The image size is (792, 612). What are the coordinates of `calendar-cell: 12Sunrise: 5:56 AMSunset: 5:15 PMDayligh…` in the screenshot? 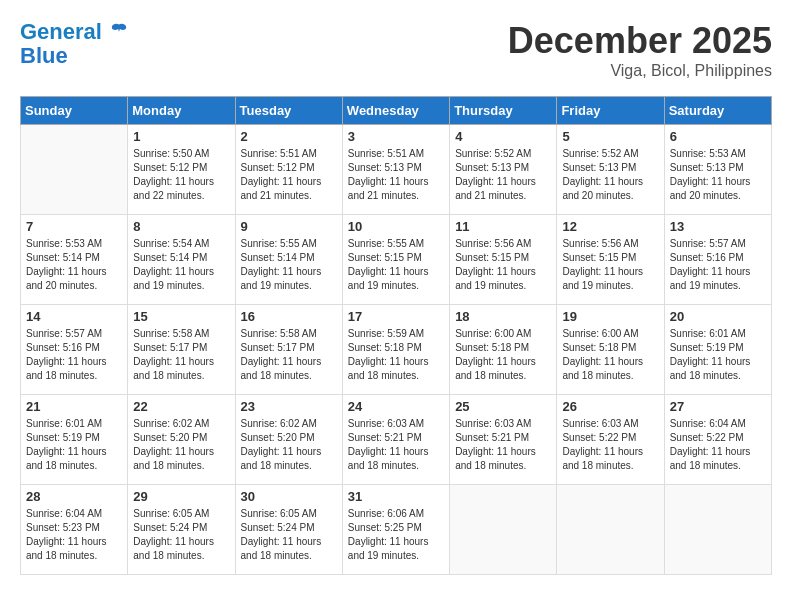 It's located at (610, 260).